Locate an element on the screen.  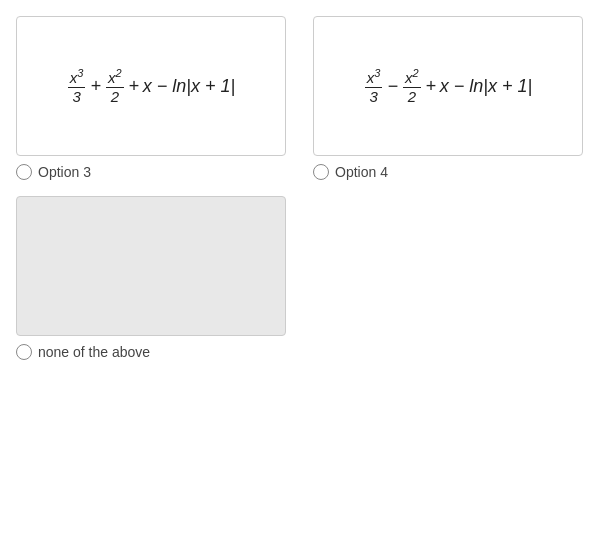
option3-label: Option 3 is located at coordinates (54, 172).